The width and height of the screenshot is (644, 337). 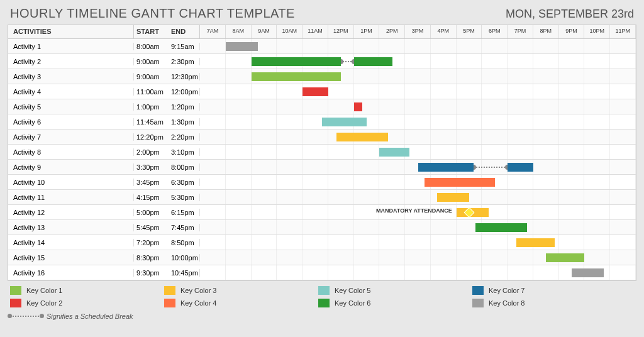 I want to click on activity-name: Activity 16, so click(x=71, y=273).